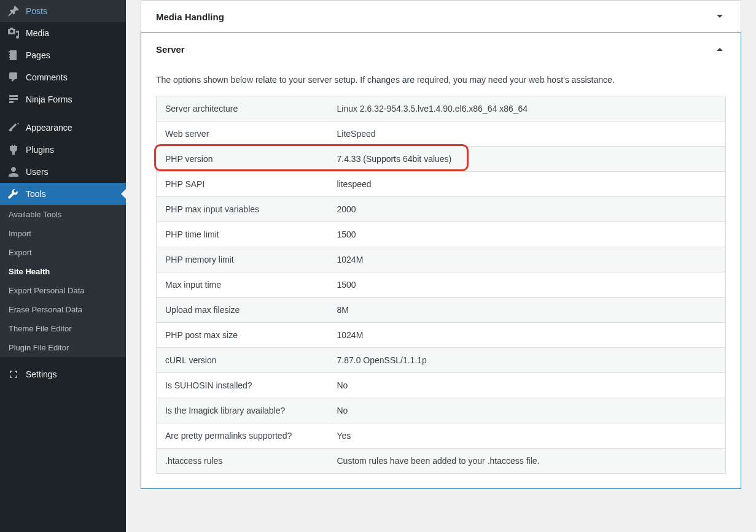  Describe the element at coordinates (527, 461) in the screenshot. I see `info-value: Custom rules have been added to your .ht…` at that location.